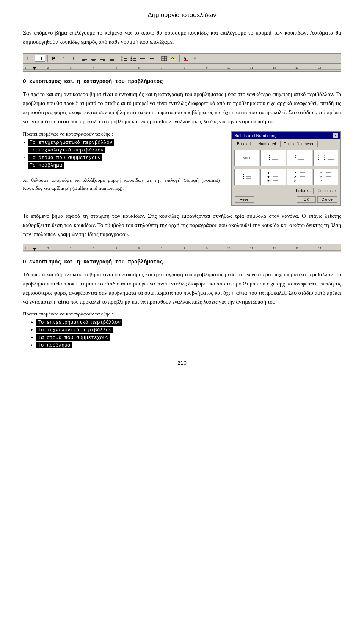  What do you see at coordinates (139, 68) in the screenshot?
I see `svg-text: 6` at bounding box center [139, 68].